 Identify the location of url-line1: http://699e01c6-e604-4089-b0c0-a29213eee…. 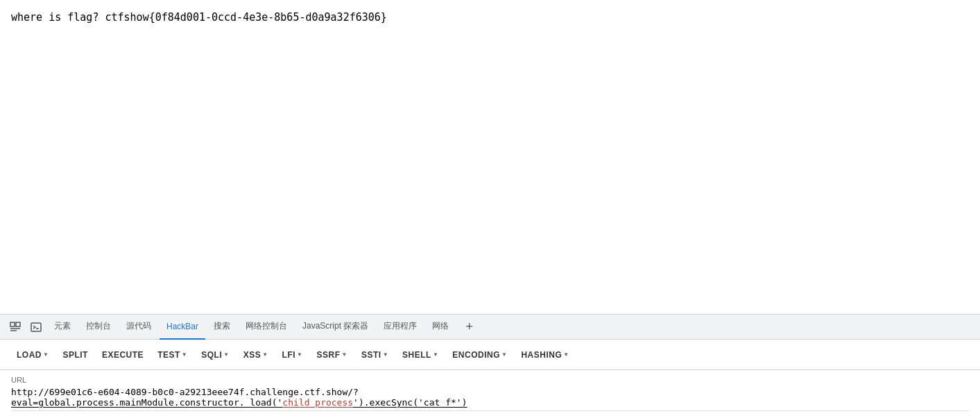
(184, 392).